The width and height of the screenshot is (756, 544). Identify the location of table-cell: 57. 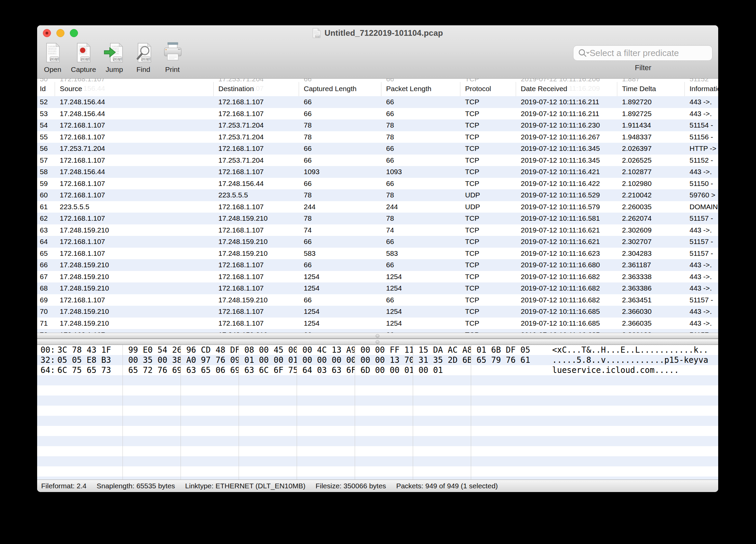
(46, 160).